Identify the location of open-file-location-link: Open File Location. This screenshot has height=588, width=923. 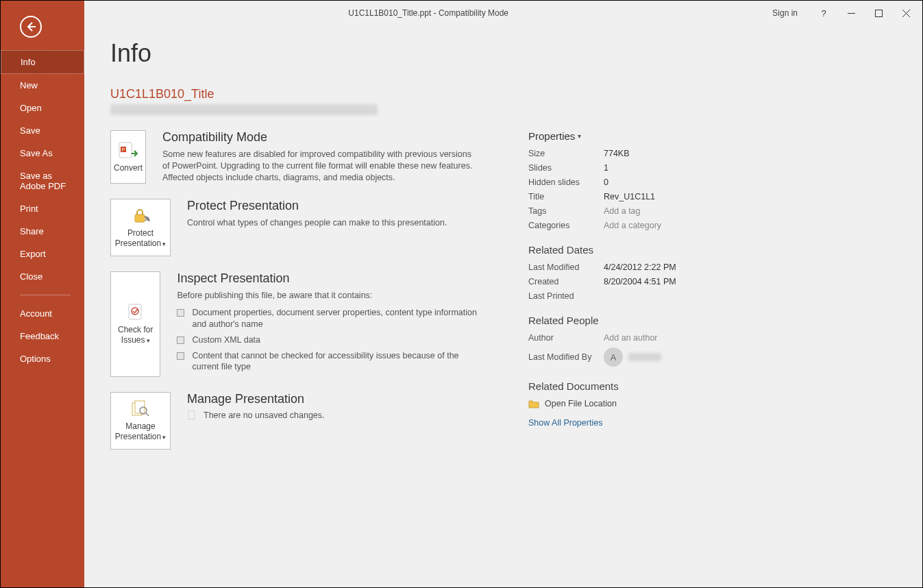
(711, 404).